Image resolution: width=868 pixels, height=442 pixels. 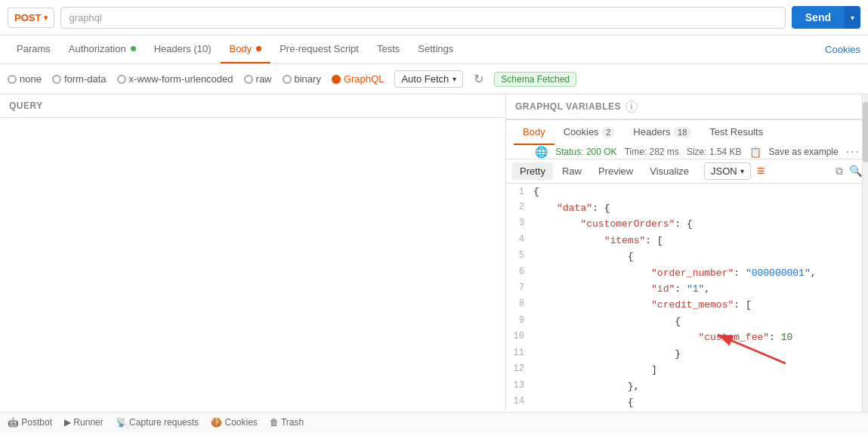 I want to click on format-select: JSON ▾, so click(x=727, y=171).